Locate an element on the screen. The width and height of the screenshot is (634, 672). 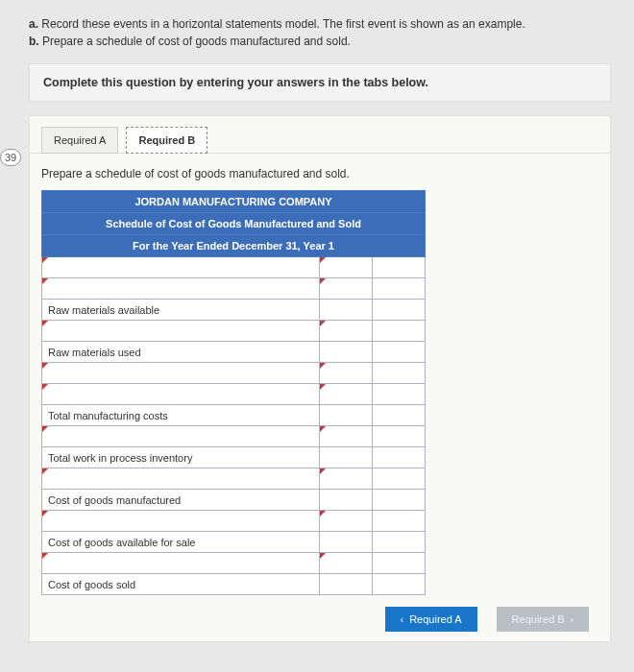
cell-label: Cost of goods available for sale is located at coordinates (181, 542).